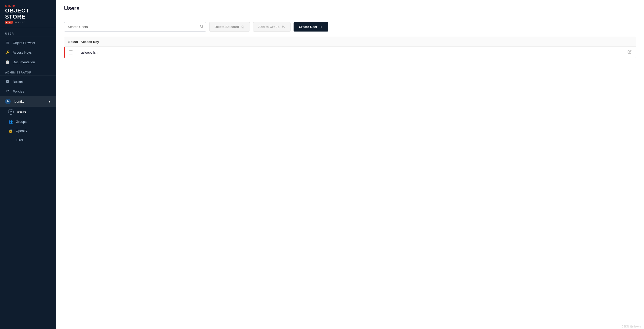 The image size is (644, 329). What do you see at coordinates (631, 326) in the screenshot?
I see `footer-watermark: CSDN @miaowu` at bounding box center [631, 326].